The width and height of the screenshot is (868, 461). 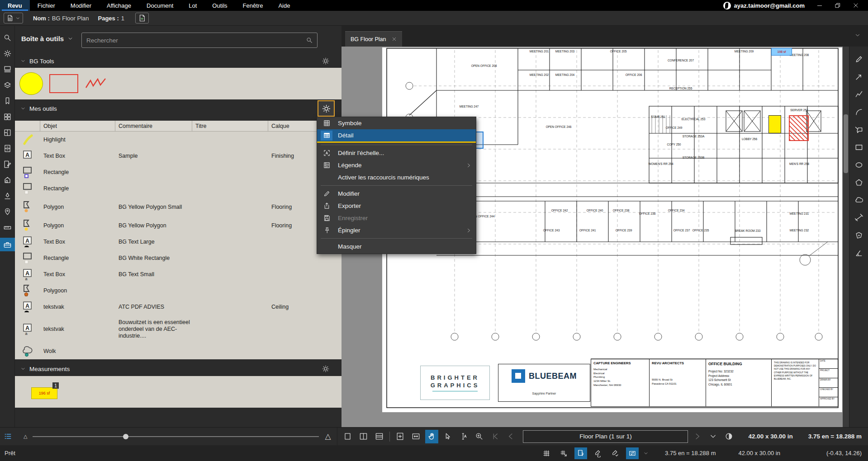 What do you see at coordinates (838, 5) in the screenshot?
I see `restore-button` at bounding box center [838, 5].